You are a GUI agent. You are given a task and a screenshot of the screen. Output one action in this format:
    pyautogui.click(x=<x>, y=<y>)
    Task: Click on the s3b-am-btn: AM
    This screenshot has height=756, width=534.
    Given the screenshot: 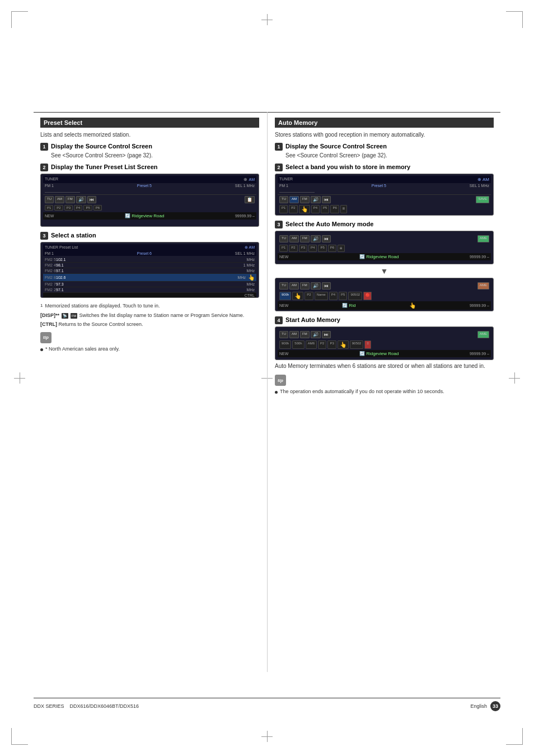 What is the action you would take?
    pyautogui.click(x=294, y=286)
    